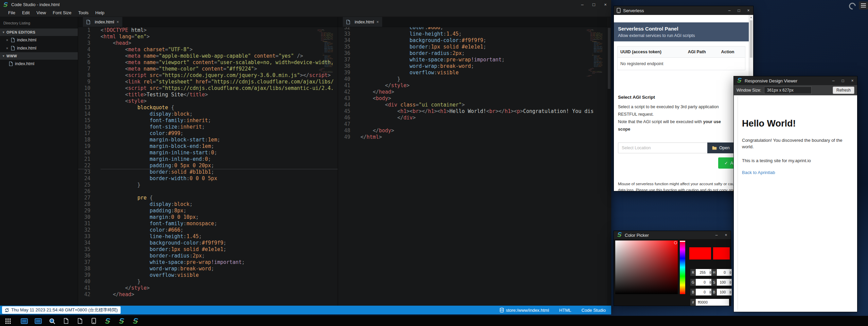 Image resolution: width=868 pixels, height=326 pixels. What do you see at coordinates (796, 194) in the screenshot?
I see `responsive-design-viewer-window: Responsive Design Viewer – □ × Window Si…` at bounding box center [796, 194].